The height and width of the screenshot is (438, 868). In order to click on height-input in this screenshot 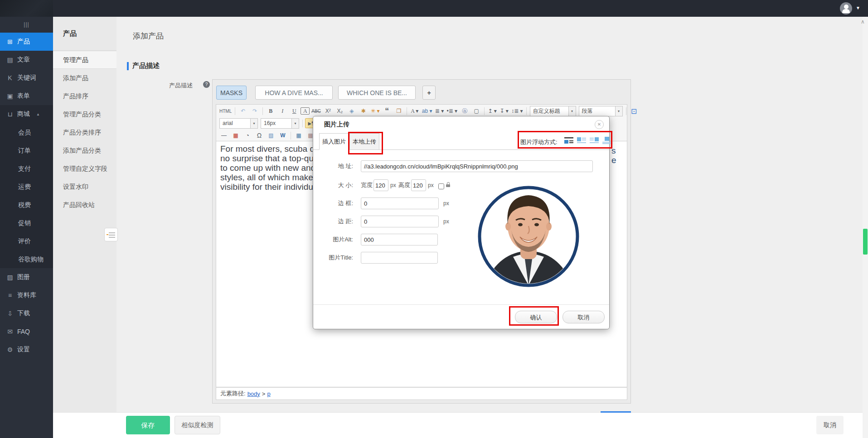, I will do `click(419, 185)`.